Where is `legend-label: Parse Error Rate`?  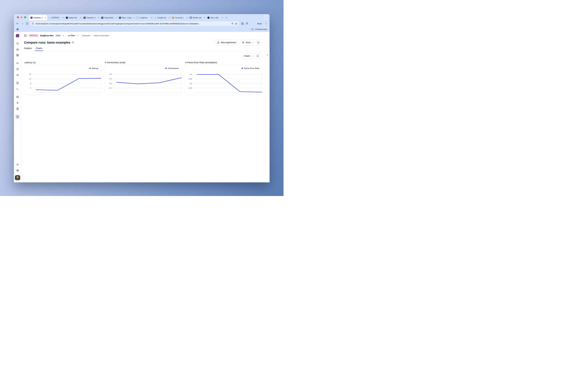
legend-label: Parse Error Rate is located at coordinates (252, 68).